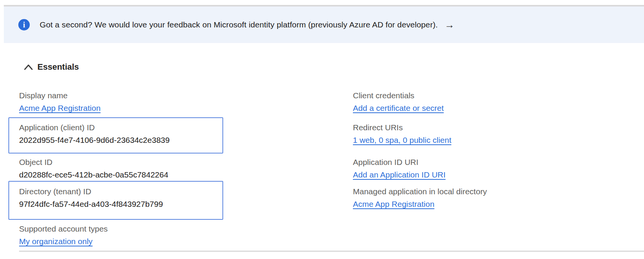 This screenshot has width=644, height=259. Describe the element at coordinates (60, 108) in the screenshot. I see `display-name-link: Acme App Registration` at that location.